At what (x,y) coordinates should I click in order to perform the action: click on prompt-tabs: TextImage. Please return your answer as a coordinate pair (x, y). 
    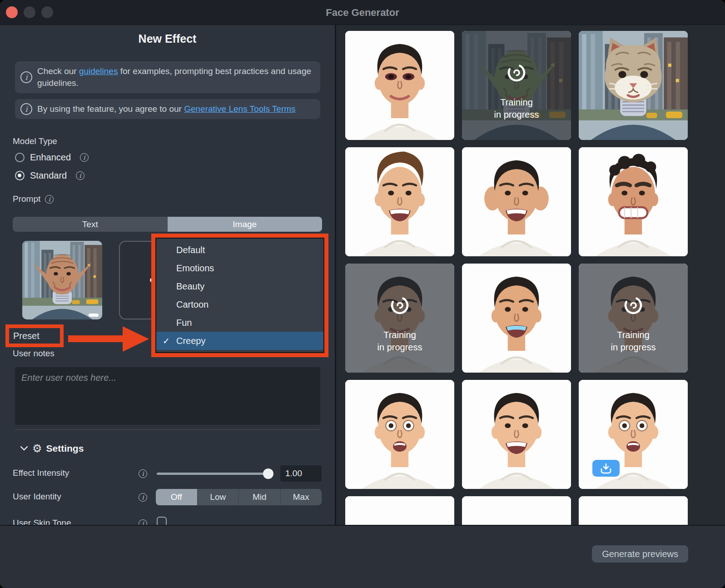
    Looking at the image, I should click on (167, 224).